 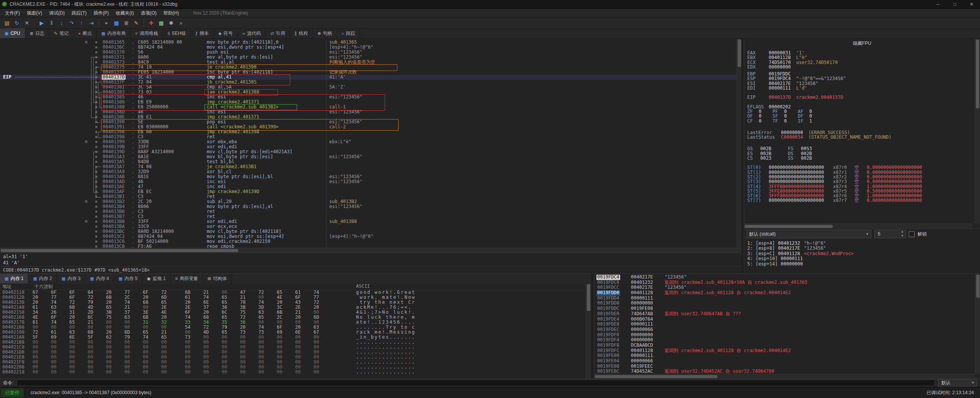 I want to click on stack-row: 0019FDC800401232返回到 crackme2.sub_401128+…, so click(x=785, y=283).